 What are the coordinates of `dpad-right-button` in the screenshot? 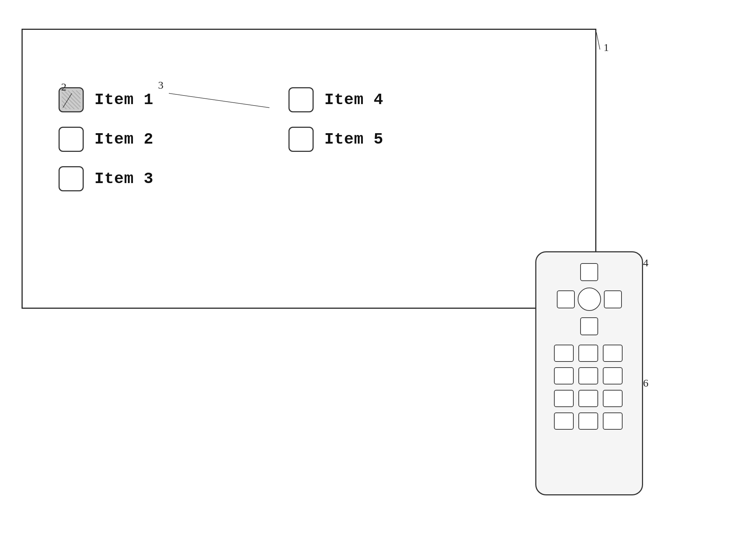 It's located at (613, 299).